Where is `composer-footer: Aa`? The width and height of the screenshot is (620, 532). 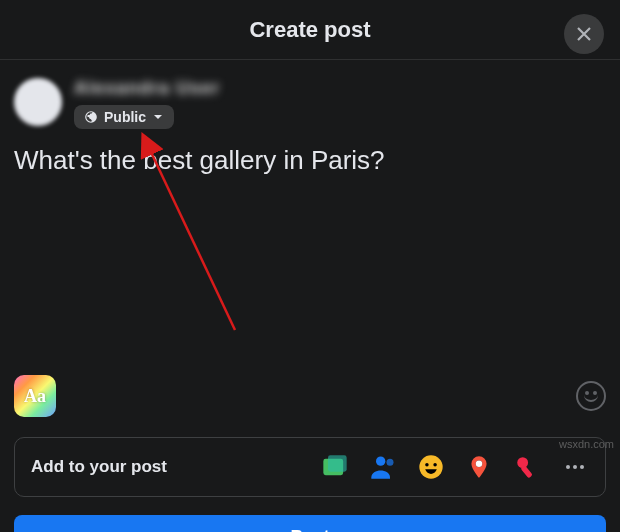 composer-footer: Aa is located at coordinates (310, 396).